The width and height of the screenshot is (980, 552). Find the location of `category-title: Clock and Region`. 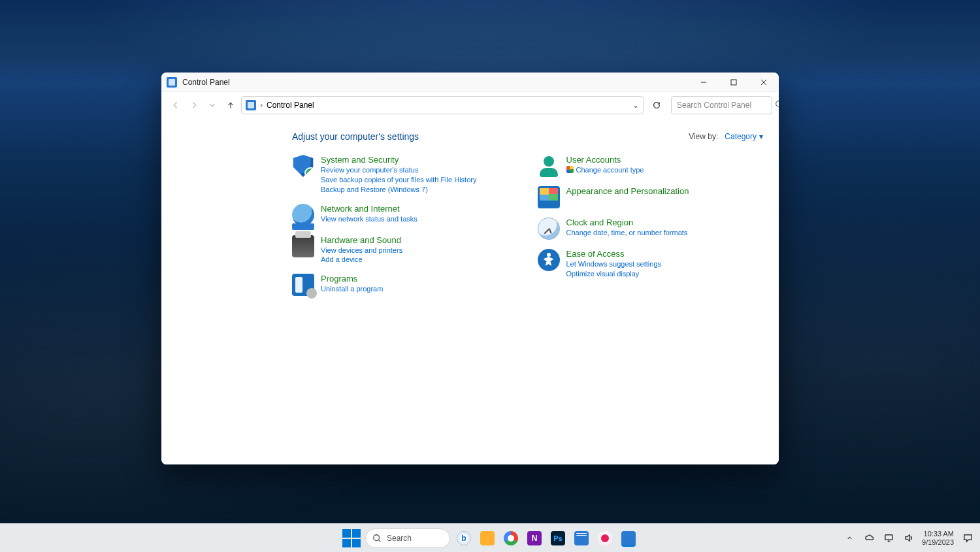

category-title: Clock and Region is located at coordinates (627, 222).